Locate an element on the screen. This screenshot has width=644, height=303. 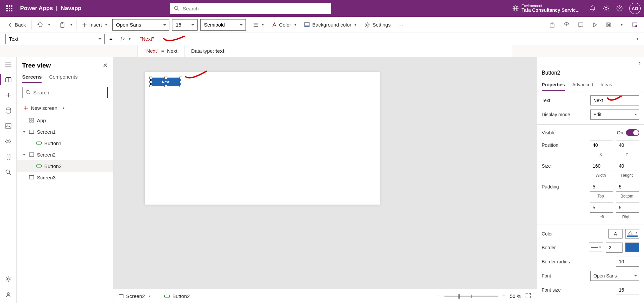
environment-picker: Environment Tata Consultancy Servic... is located at coordinates (546, 8).